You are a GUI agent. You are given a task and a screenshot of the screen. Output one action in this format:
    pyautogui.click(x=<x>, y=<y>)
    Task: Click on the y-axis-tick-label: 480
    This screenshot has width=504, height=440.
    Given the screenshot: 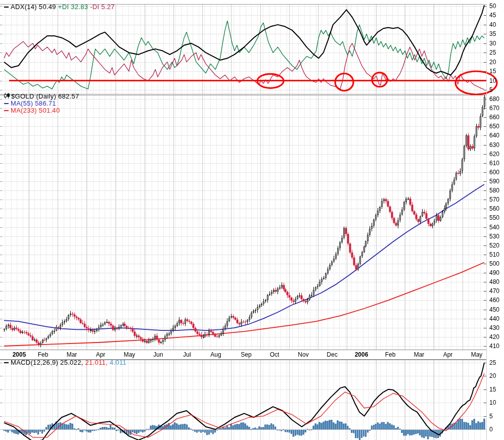 What is the action you would take?
    pyautogui.click(x=494, y=282)
    